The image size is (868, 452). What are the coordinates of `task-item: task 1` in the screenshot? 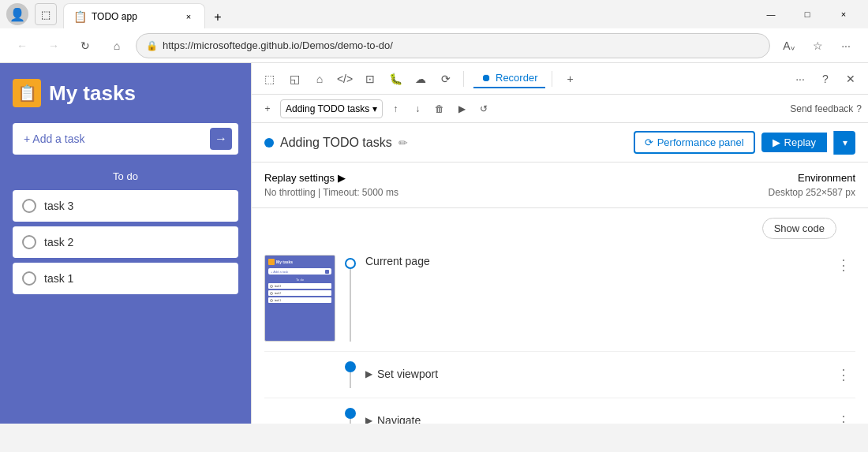 It's located at (125, 278).